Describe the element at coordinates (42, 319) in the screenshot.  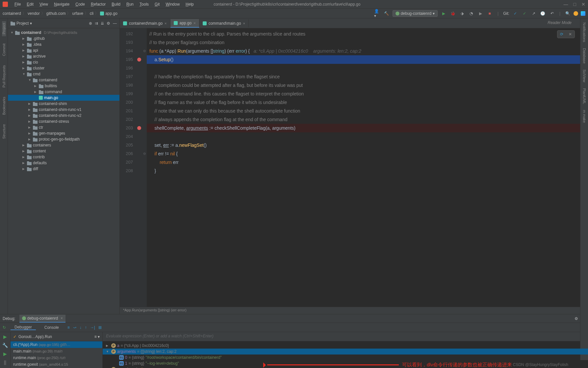
I see `debug-config-tab: debug-contaienrd ×` at that location.